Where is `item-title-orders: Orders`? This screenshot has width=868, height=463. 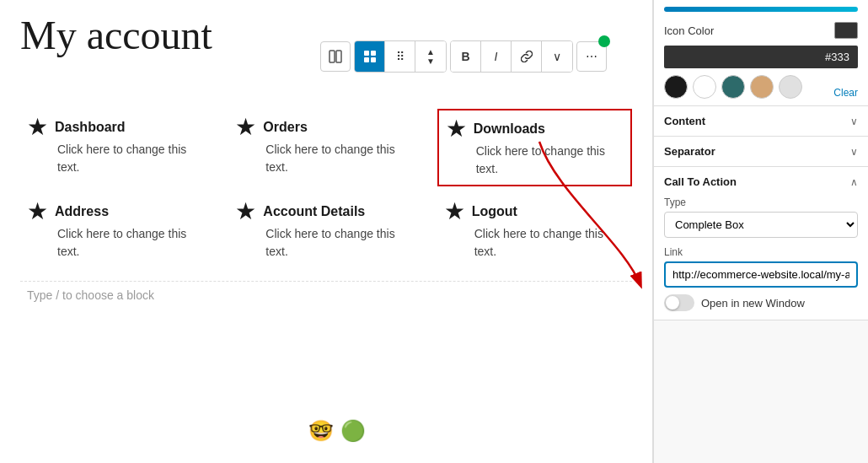 item-title-orders: Orders is located at coordinates (285, 127).